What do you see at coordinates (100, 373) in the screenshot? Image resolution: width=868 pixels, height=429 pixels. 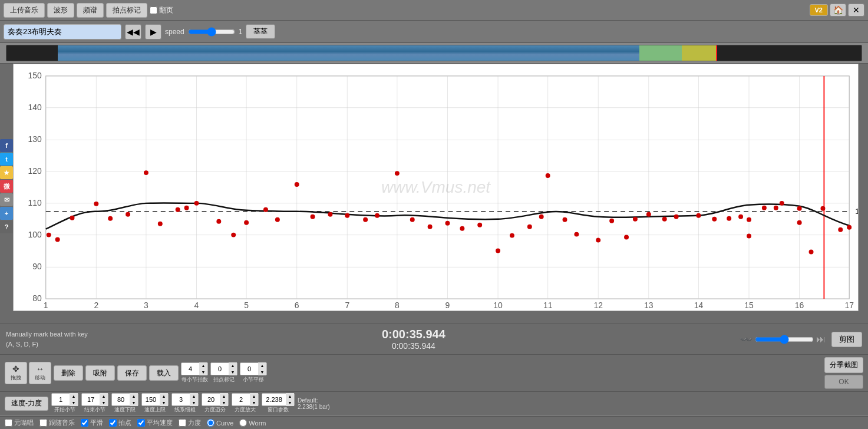 I see `adsorb-button: 吸附` at bounding box center [100, 373].